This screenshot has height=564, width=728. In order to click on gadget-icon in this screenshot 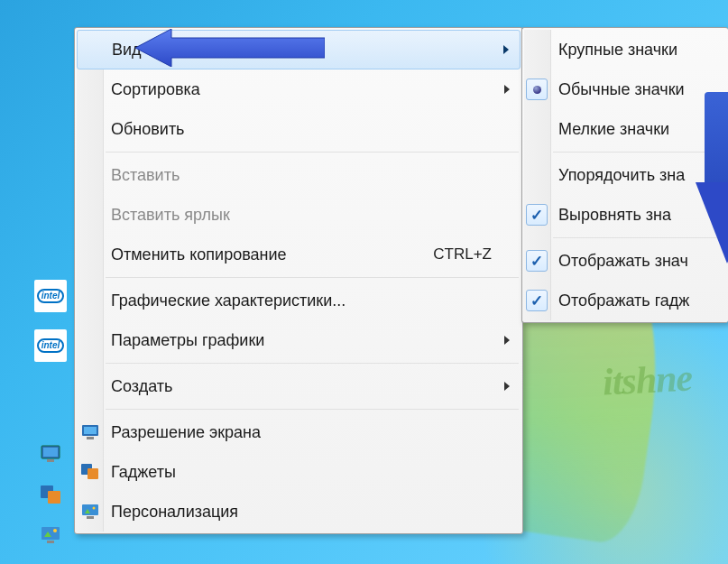, I will do `click(51, 495)`.